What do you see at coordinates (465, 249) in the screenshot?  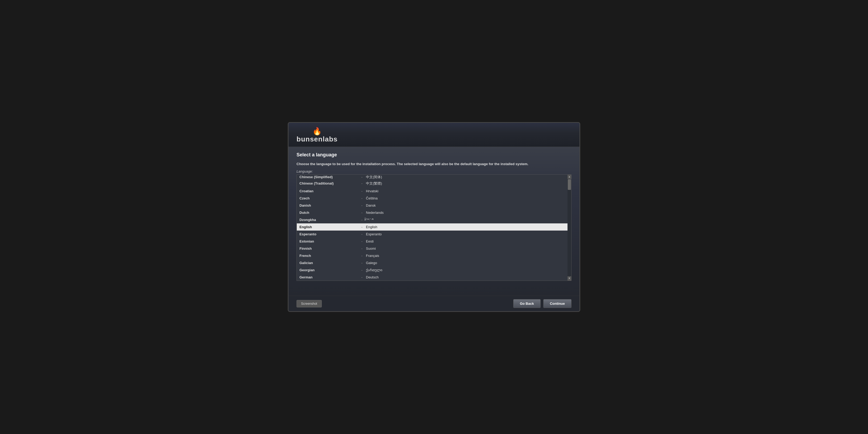 I see `language-native-name: Suomi` at bounding box center [465, 249].